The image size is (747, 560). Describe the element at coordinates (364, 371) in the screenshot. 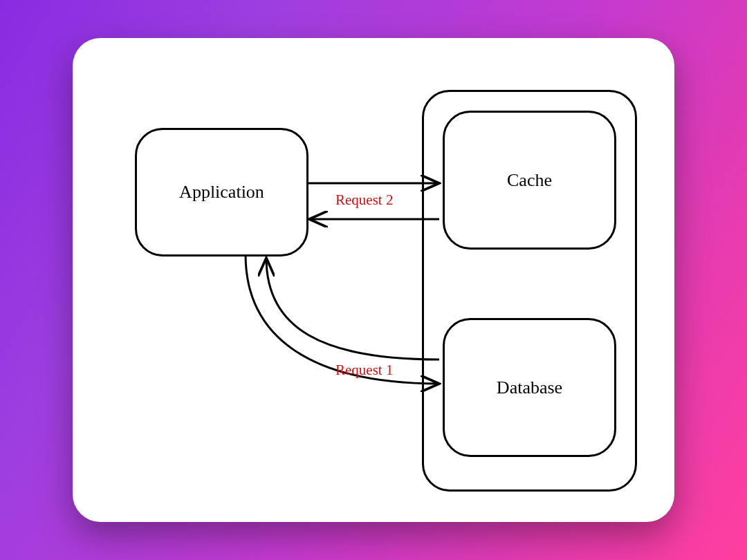

I see `request1-label: Request 1` at that location.